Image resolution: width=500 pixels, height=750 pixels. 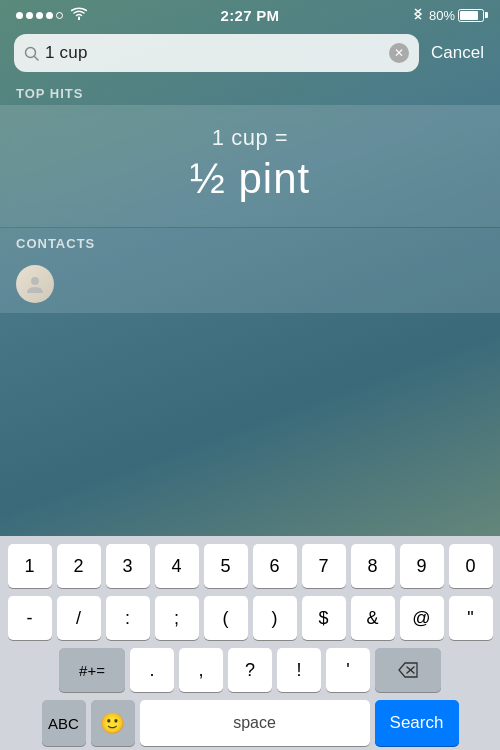 What do you see at coordinates (250, 92) in the screenshot?
I see `top-hits-header: TOP HITS` at bounding box center [250, 92].